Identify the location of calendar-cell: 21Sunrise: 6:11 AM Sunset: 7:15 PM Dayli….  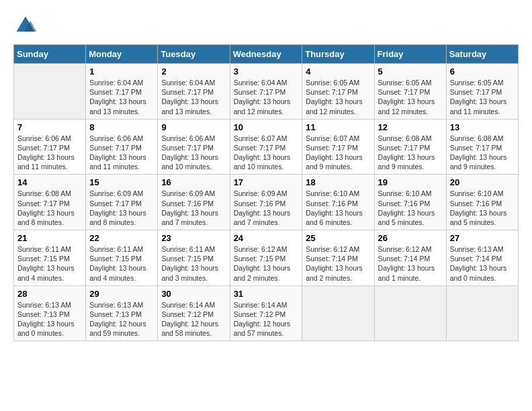
(50, 258).